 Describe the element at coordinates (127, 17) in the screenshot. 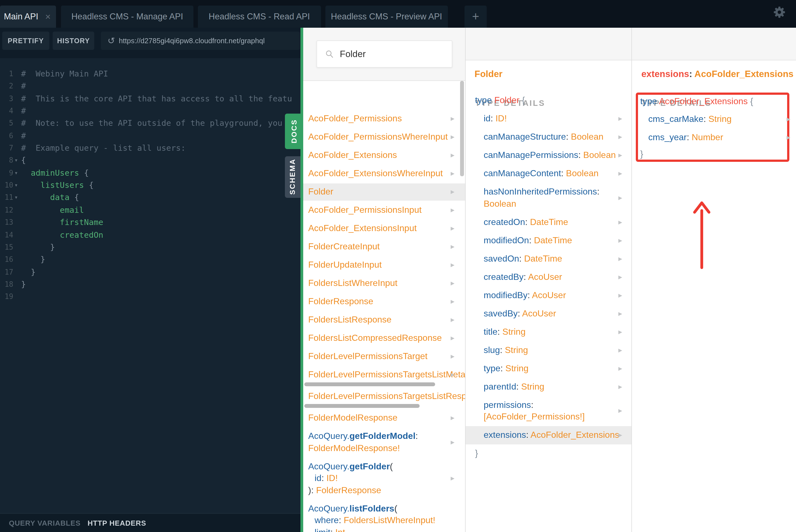

I see `tab-headless-cms-manage-api: Headless CMS - Manage API` at that location.